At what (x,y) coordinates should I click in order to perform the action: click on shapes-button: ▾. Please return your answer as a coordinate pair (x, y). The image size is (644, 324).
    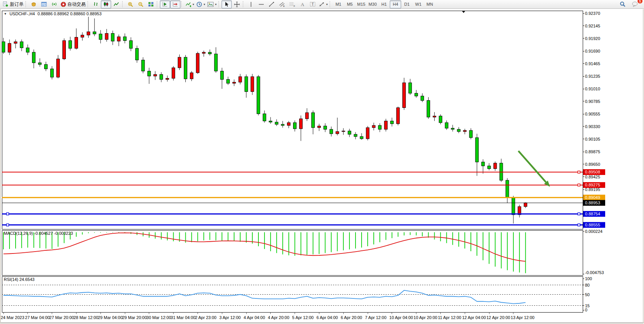
    Looking at the image, I should click on (324, 5).